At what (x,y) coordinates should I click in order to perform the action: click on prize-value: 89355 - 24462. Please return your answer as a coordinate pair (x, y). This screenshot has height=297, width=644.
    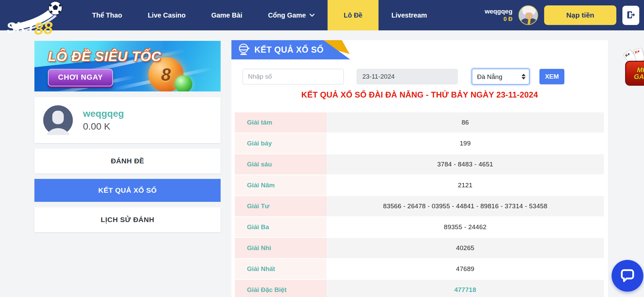
    Looking at the image, I should click on (465, 227).